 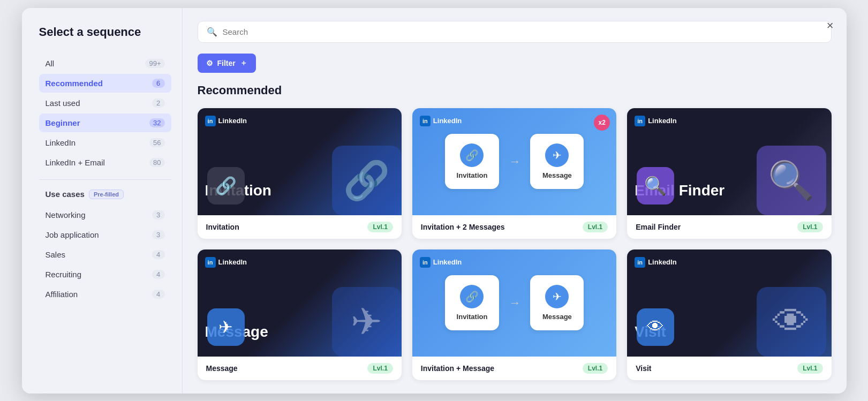 What do you see at coordinates (105, 294) in the screenshot?
I see `sidebar-item-affiliation: Affiliation 4` at bounding box center [105, 294].